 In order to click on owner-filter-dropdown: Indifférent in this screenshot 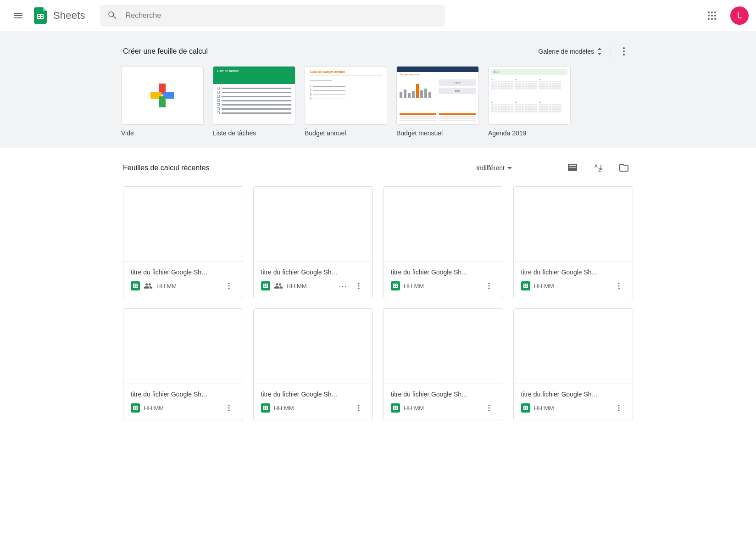, I will do `click(494, 168)`.